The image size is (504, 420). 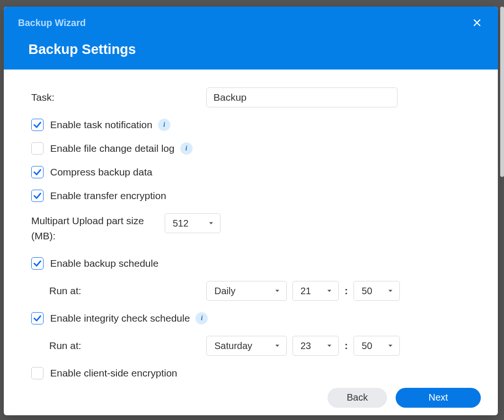 What do you see at coordinates (181, 223) in the screenshot?
I see `multipart-size-value: 512` at bounding box center [181, 223].